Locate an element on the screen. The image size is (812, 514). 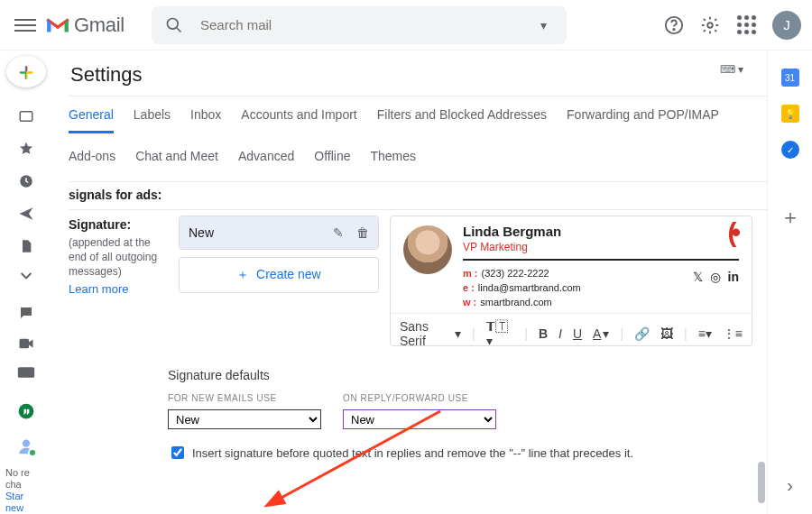
calendar-icon: 31 is located at coordinates (790, 78).